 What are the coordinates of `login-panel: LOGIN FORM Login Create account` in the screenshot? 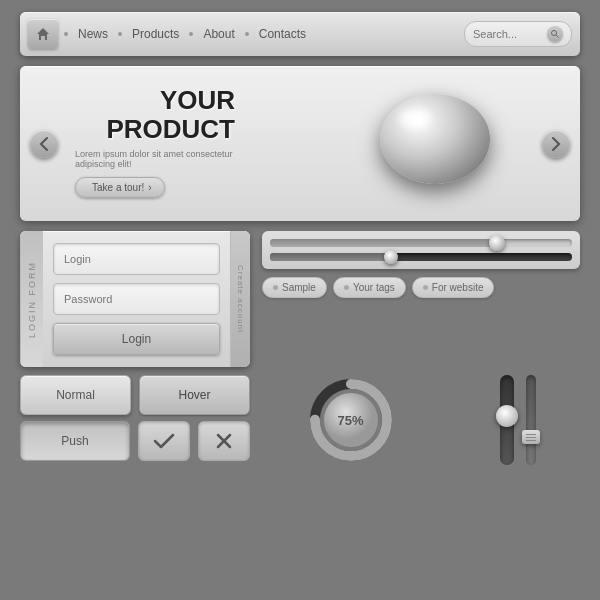 It's located at (135, 299).